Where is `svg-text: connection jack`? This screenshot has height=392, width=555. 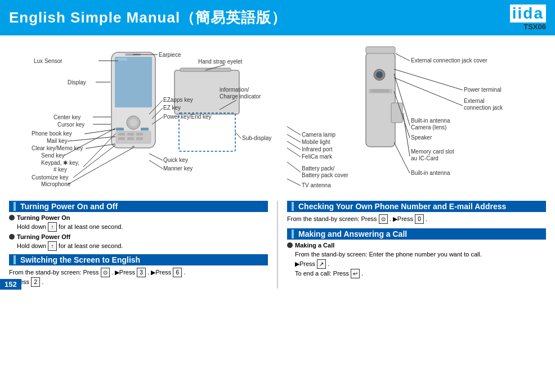 svg-text: connection jack is located at coordinates (484, 108).